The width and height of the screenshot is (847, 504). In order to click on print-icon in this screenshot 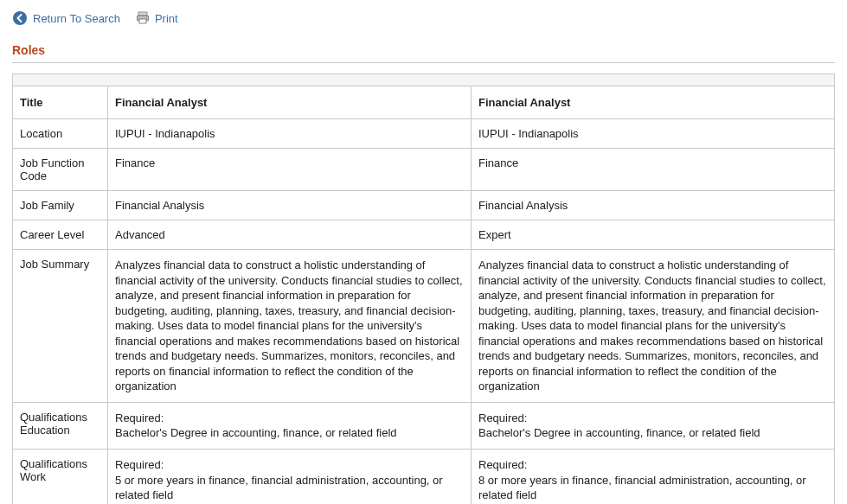, I will do `click(143, 18)`.